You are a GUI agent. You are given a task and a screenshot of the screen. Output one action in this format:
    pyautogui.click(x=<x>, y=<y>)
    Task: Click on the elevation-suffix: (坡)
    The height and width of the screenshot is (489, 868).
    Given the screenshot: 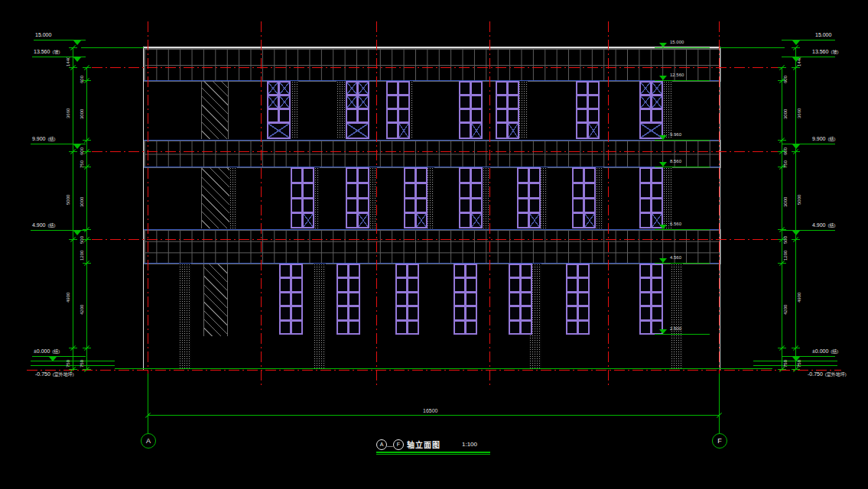 What is the action you would take?
    pyautogui.click(x=834, y=52)
    